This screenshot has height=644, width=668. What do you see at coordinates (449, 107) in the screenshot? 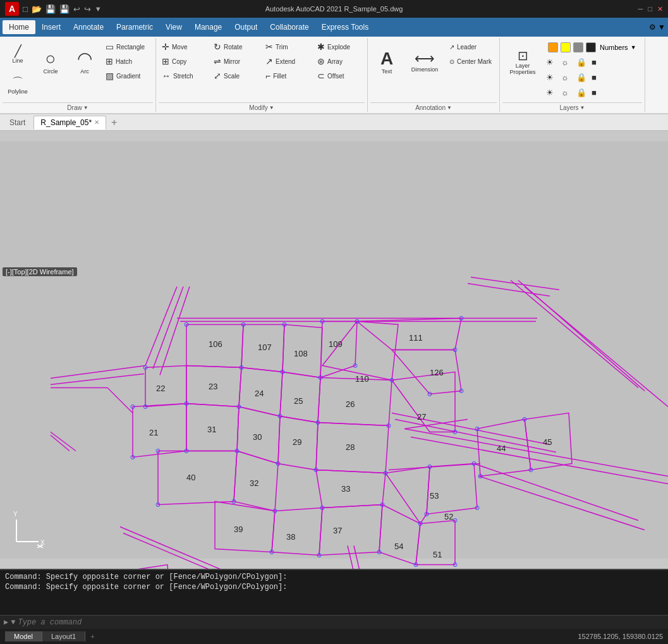
I see `annotation-expand: ▼` at bounding box center [449, 107].